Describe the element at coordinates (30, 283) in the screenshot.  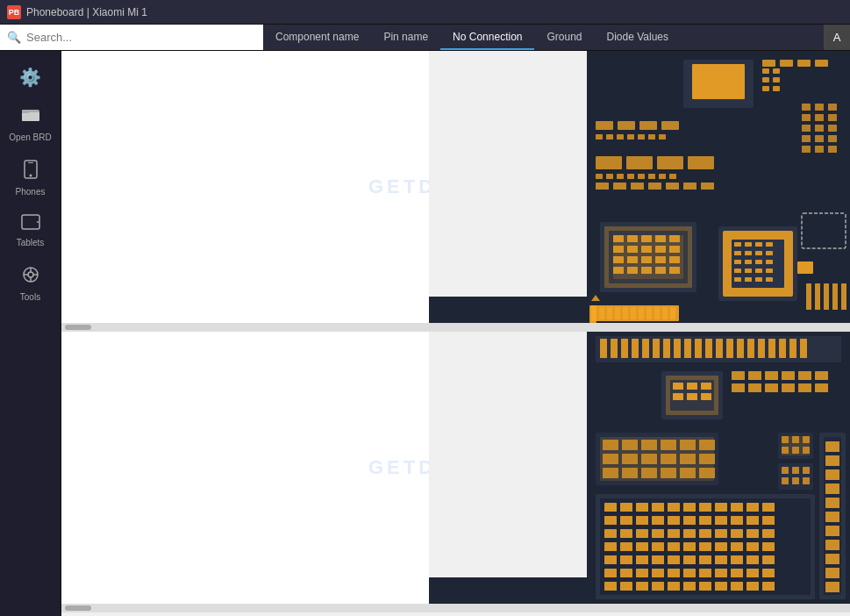
I see `sidebar-item-tools: Tools` at that location.